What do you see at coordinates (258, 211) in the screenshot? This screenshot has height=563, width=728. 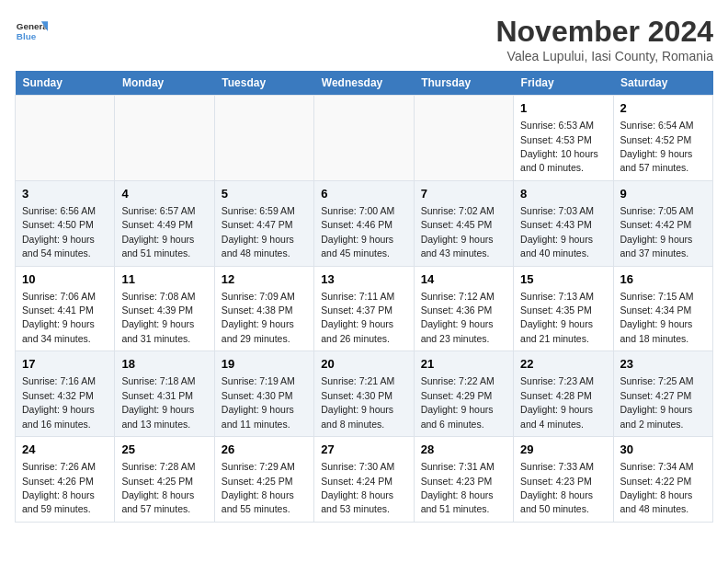 I see `day-info: Sunrise: 6:59 AM` at bounding box center [258, 211].